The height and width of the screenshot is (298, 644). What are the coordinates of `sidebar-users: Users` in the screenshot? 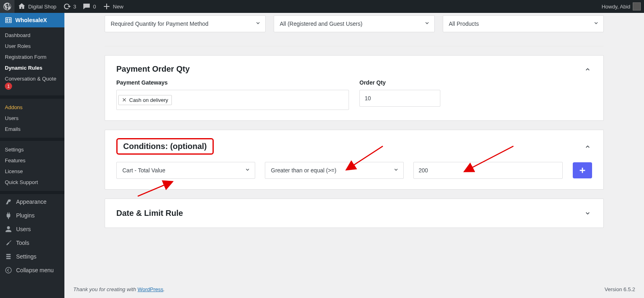 It's located at (32, 229).